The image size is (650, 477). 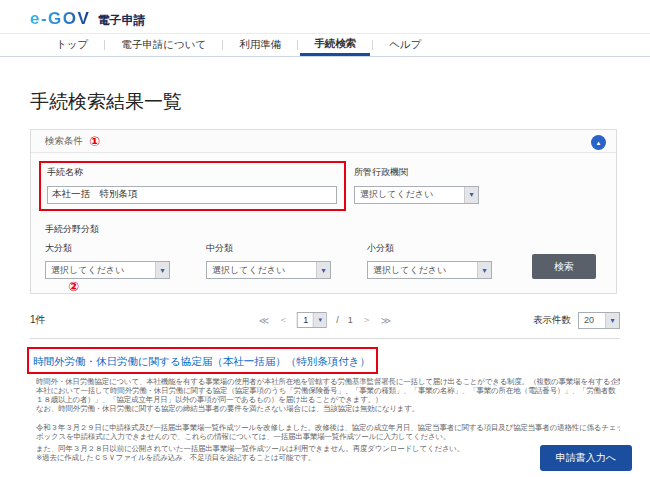 What do you see at coordinates (396, 194) in the screenshot?
I see `agency-select-value: 選択してください` at bounding box center [396, 194].